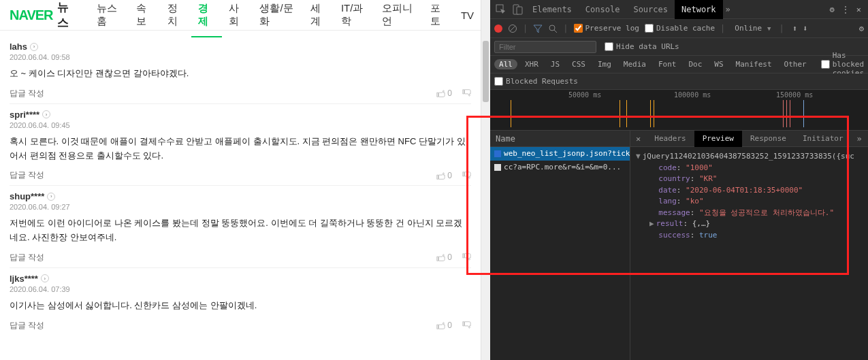 The height and width of the screenshot is (360, 868). Describe the element at coordinates (355, 15) in the screenshot. I see `nav-item-7: IT/과학` at that location.